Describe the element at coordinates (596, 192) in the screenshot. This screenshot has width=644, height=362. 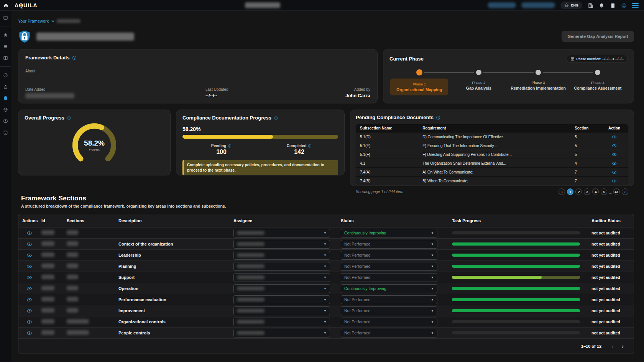
I see `pagination-page-4-button: 4` at that location.